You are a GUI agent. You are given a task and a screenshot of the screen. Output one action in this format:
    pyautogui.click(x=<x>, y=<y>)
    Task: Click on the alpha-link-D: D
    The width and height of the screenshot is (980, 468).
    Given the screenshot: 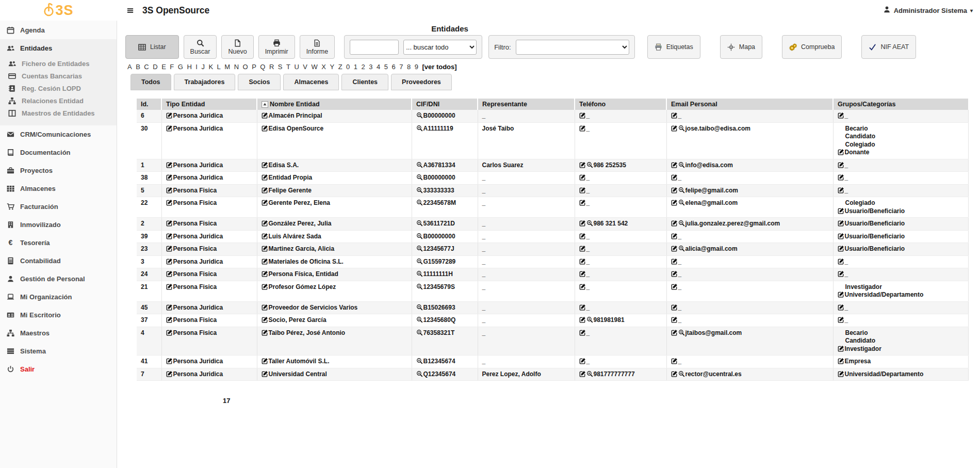 What is the action you would take?
    pyautogui.click(x=155, y=67)
    